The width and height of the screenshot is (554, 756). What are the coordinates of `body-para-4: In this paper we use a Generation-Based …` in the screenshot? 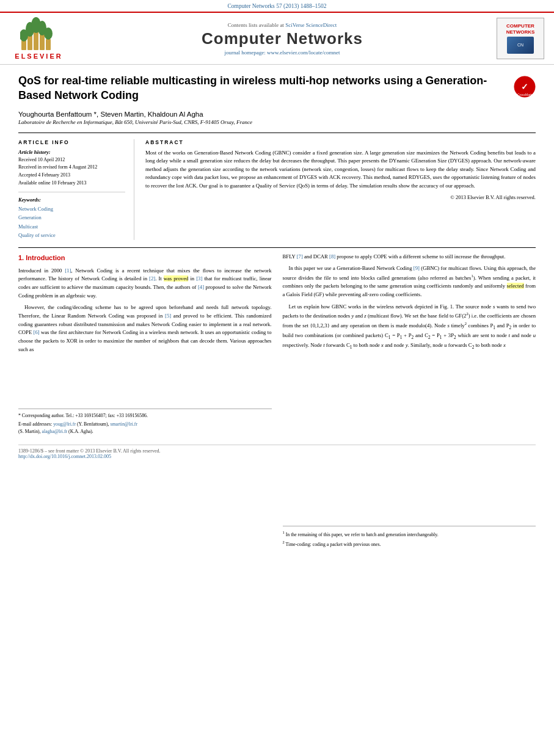 It's located at (409, 282).